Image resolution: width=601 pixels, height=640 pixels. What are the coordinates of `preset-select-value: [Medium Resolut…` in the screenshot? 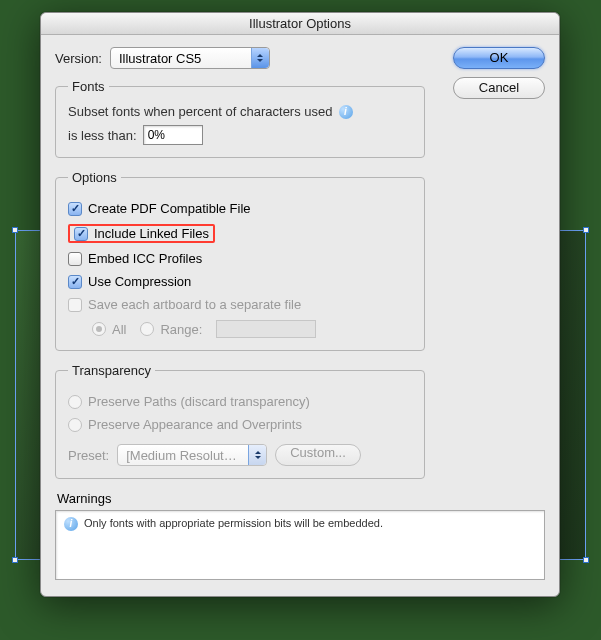 It's located at (182, 456).